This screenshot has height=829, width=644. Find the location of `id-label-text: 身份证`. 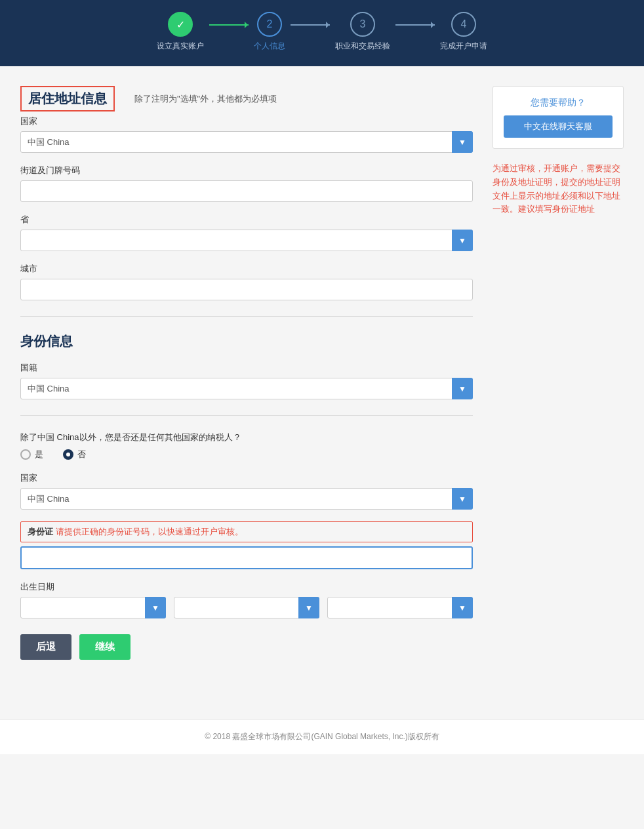

id-label-text: 身份证 is located at coordinates (42, 531).